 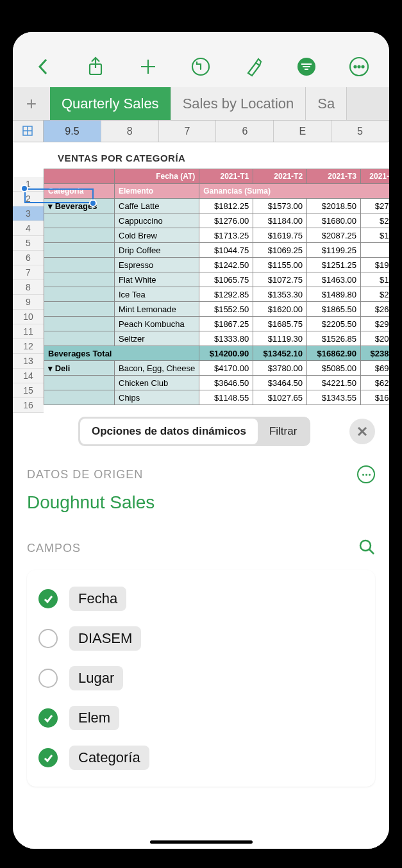 I want to click on source-more-button, so click(x=366, y=474).